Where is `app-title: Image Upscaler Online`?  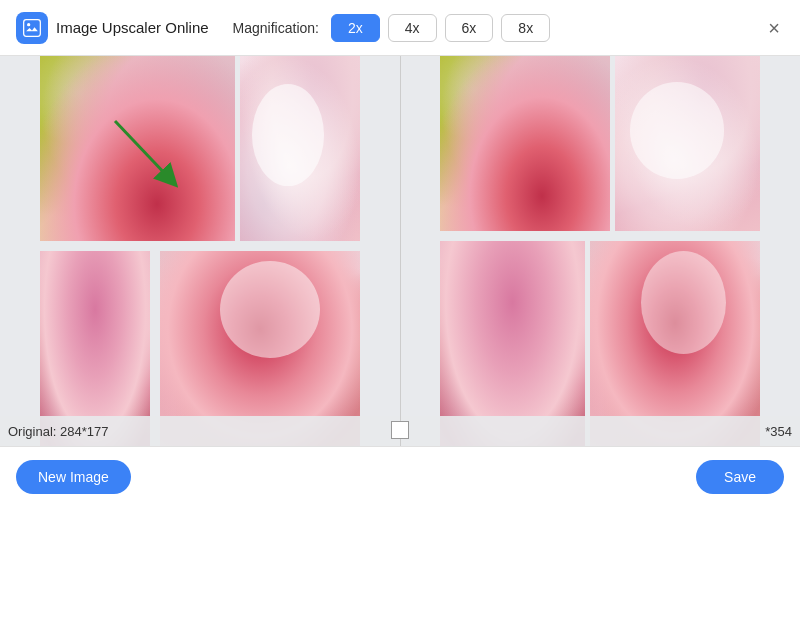 app-title: Image Upscaler Online is located at coordinates (132, 28).